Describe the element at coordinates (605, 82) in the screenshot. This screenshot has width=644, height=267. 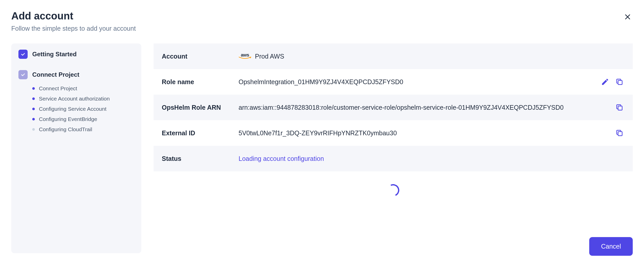
I see `edit-role-name-button` at that location.